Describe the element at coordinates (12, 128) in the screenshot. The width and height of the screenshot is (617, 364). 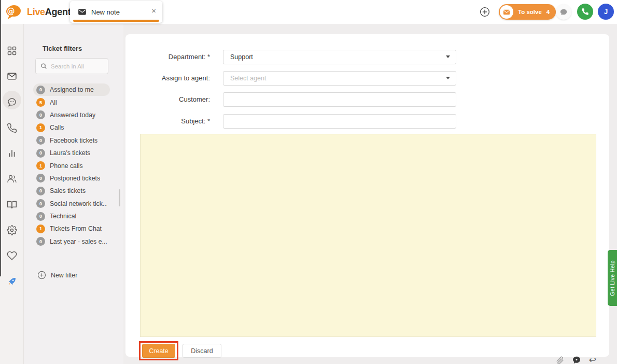
I see `calls-phone-icon` at that location.